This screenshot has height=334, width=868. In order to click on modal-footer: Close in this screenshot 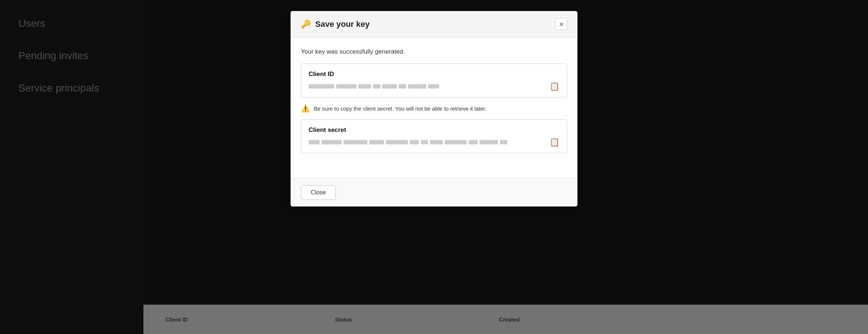, I will do `click(434, 193)`.